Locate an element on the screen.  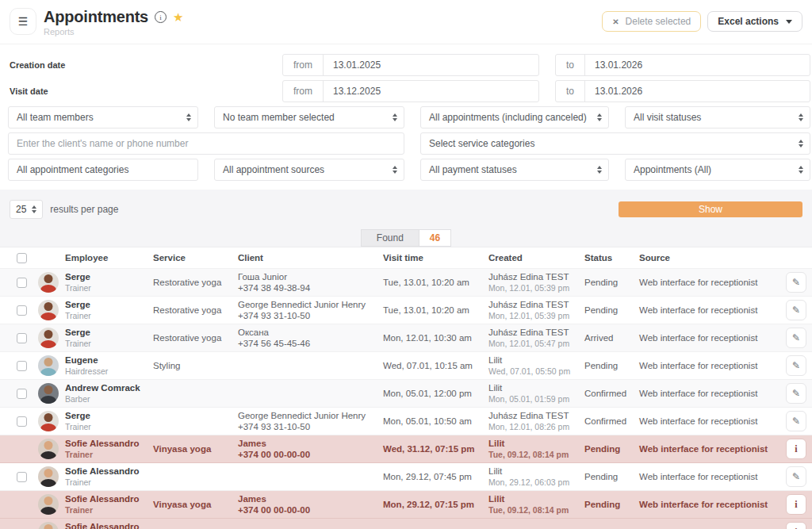
creation-date-label: Creation date is located at coordinates (141, 65).